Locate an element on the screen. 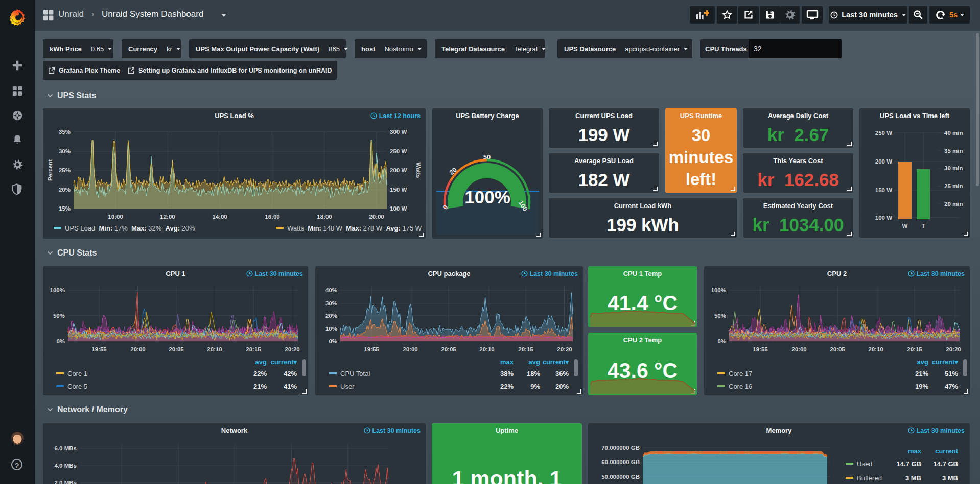  svg-text: 20 is located at coordinates (453, 172).